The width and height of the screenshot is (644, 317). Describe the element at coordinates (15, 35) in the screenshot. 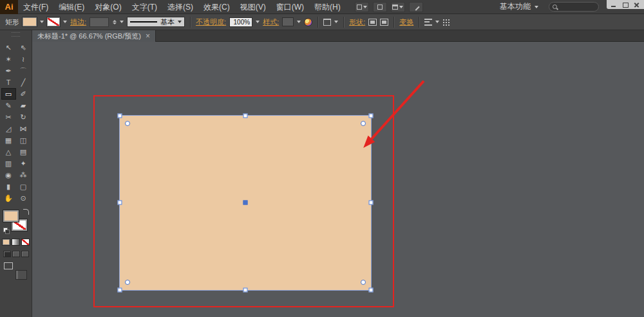

I see `toolbar-grip` at that location.